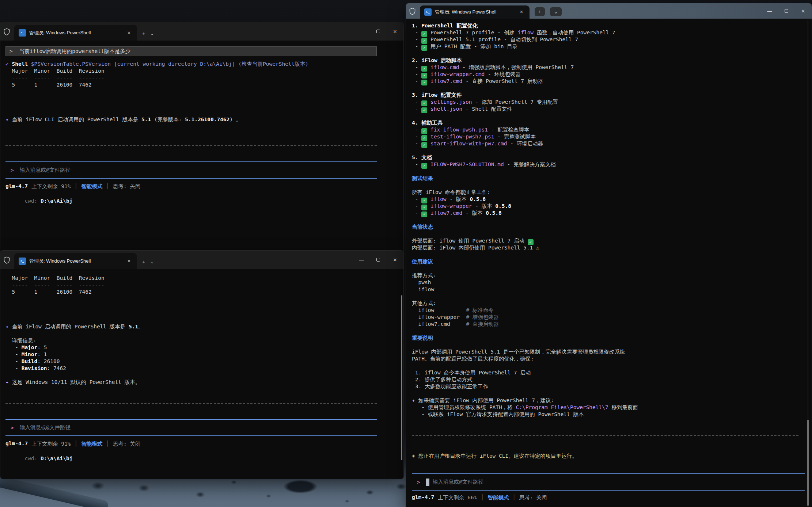  Describe the element at coordinates (205, 85) in the screenshot. I see `terminal-line: 5 1 26100 7462` at that location.